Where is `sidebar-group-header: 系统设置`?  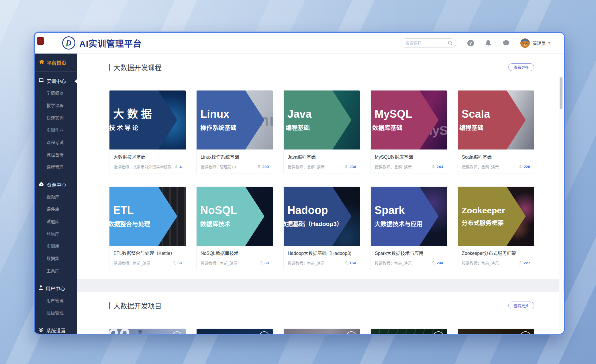 sidebar-group-header: 系统设置 is located at coordinates (56, 329).